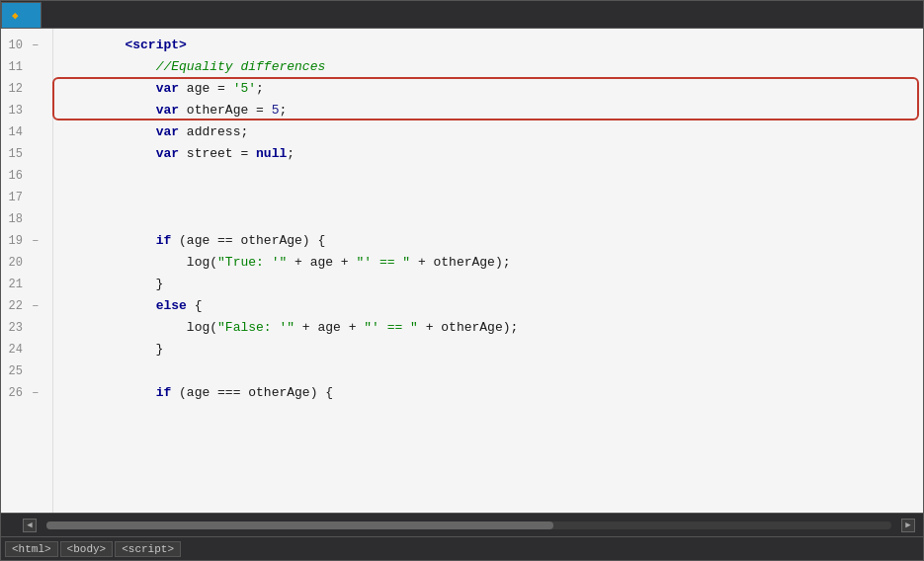 This screenshot has width=924, height=561. I want to click on code-token: "True: '", so click(252, 263).